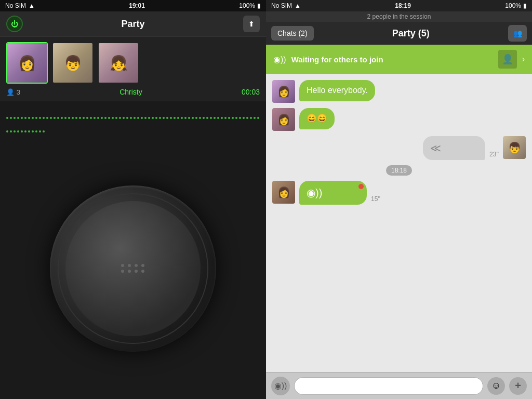 The height and width of the screenshot is (399, 532). I want to click on join-banner: ◉)) Waiting for others to join 👤 ›, so click(399, 59).